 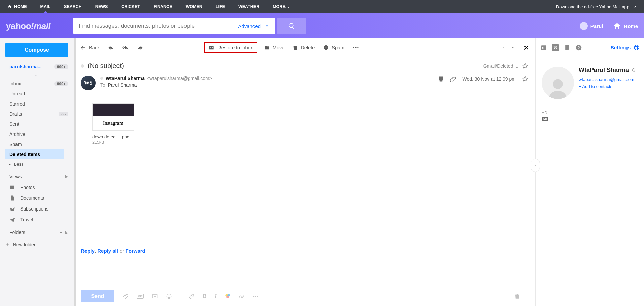 What do you see at coordinates (37, 220) in the screenshot?
I see `sidebar-view-travel: Travel` at bounding box center [37, 220].